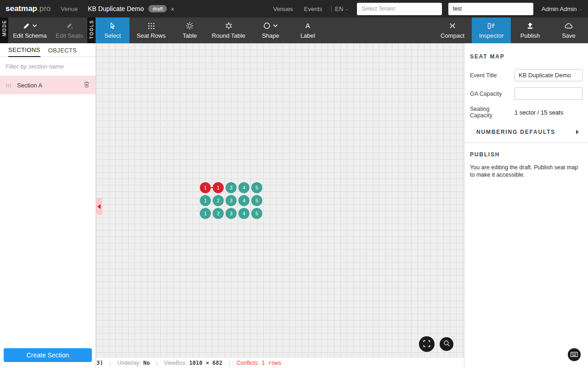 The height and width of the screenshot is (368, 588). I want to click on sidebar-collapse-handle, so click(99, 206).